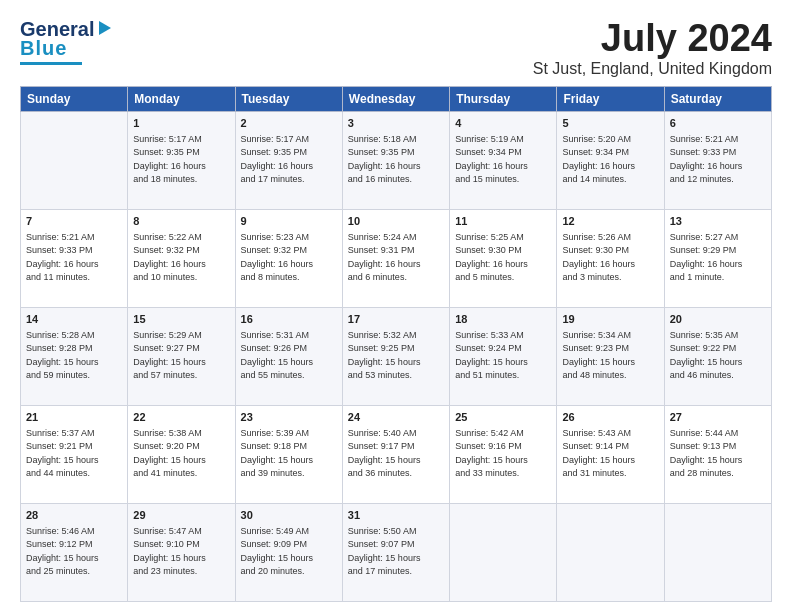 The height and width of the screenshot is (612, 792). What do you see at coordinates (182, 552) in the screenshot?
I see `calendar-cell: 29Sunrise: 5:47 AMSunset: 9:10 PMDayligh…` at bounding box center [182, 552].